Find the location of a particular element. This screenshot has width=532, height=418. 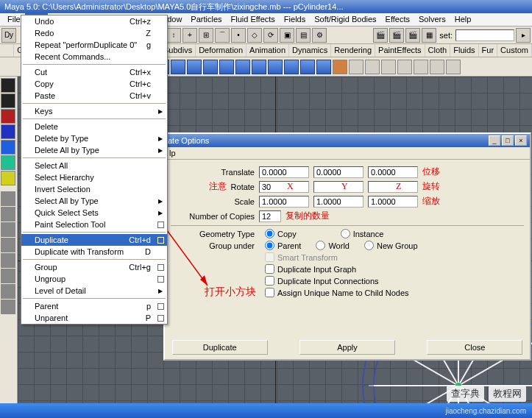

groupunder-newgroup-radio is located at coordinates (369, 246).